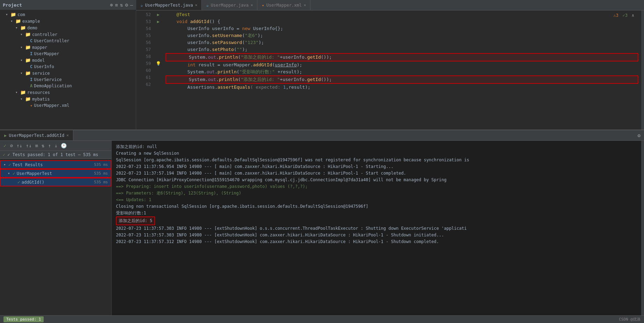 The width and height of the screenshot is (644, 323). Describe the element at coordinates (158, 15) in the screenshot. I see `run-icon-52: ▶` at that location.